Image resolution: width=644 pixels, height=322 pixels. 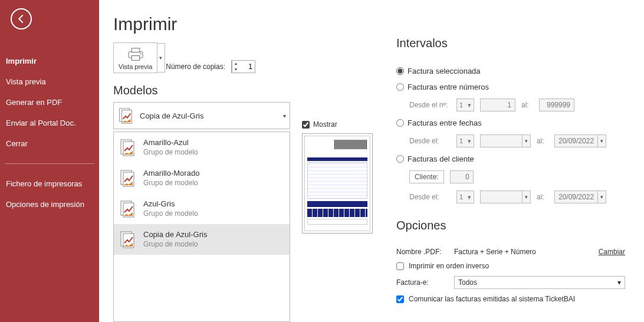 What do you see at coordinates (400, 87) in the screenshot?
I see `radio-entre-numeros` at bounding box center [400, 87].